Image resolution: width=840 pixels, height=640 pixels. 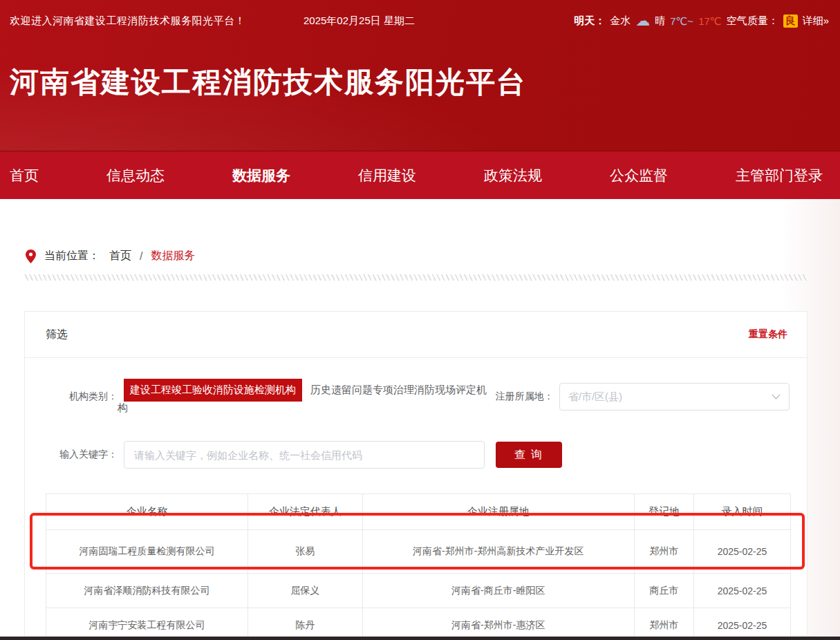 What do you see at coordinates (416, 278) in the screenshot?
I see `hatched-divider` at bounding box center [416, 278].